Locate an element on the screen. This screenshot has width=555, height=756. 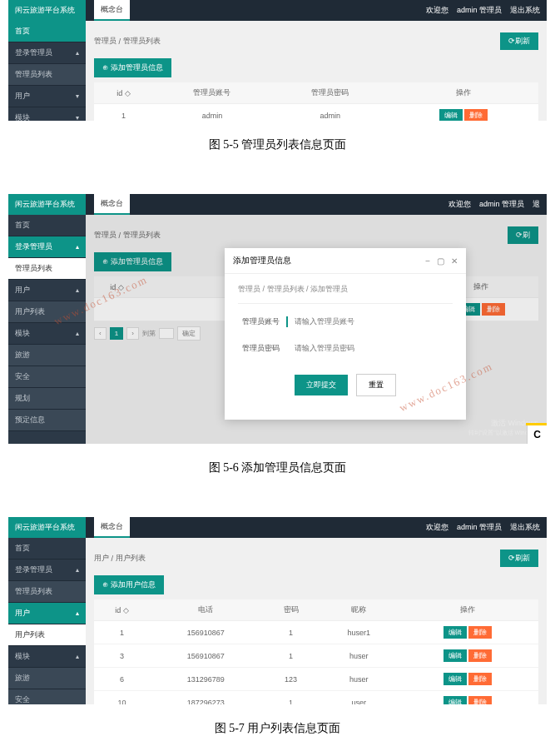
add-admin-modal: 添加管理员信息 − ▢ ✕ 管理员 / 管理员列表 / 添加管理员 管理员账号 … is located at coordinates (345, 334).